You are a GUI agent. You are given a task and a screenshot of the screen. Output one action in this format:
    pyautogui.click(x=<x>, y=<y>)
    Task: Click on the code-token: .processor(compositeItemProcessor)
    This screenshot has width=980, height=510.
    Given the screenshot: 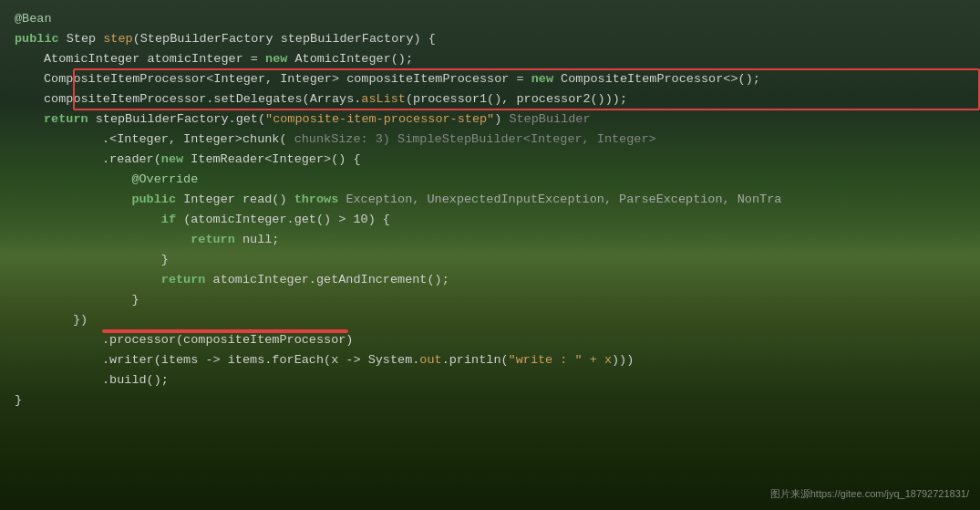 What is the action you would take?
    pyautogui.click(x=228, y=340)
    